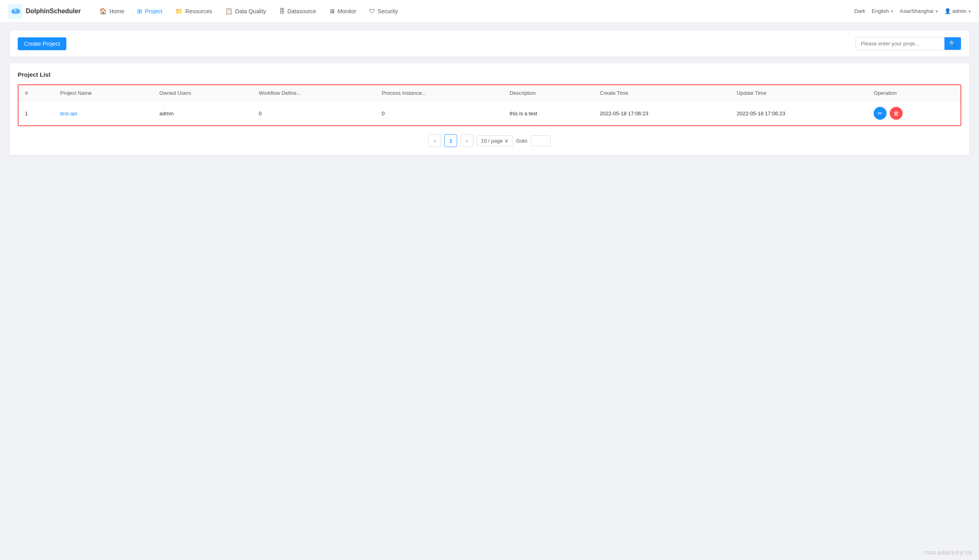 This screenshot has width=979, height=560. I want to click on project-list-title: Project List, so click(490, 75).